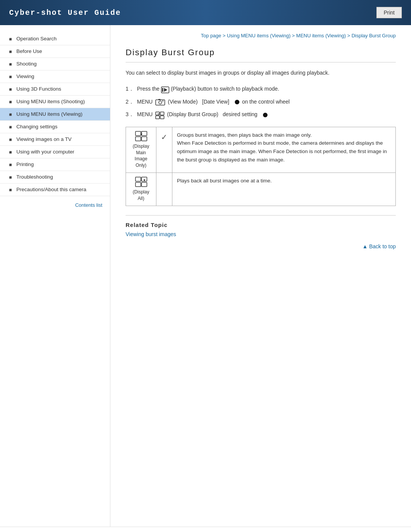 The image size is (411, 532). What do you see at coordinates (266, 89) in the screenshot?
I see `step-1-content: Press the (Playback) button to switch to…` at bounding box center [266, 89].